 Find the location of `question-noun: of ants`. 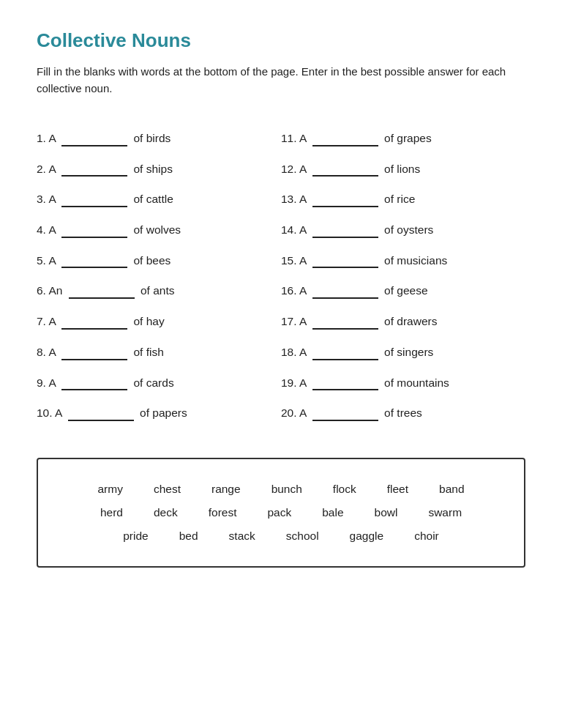

question-noun: of ants is located at coordinates (158, 290).